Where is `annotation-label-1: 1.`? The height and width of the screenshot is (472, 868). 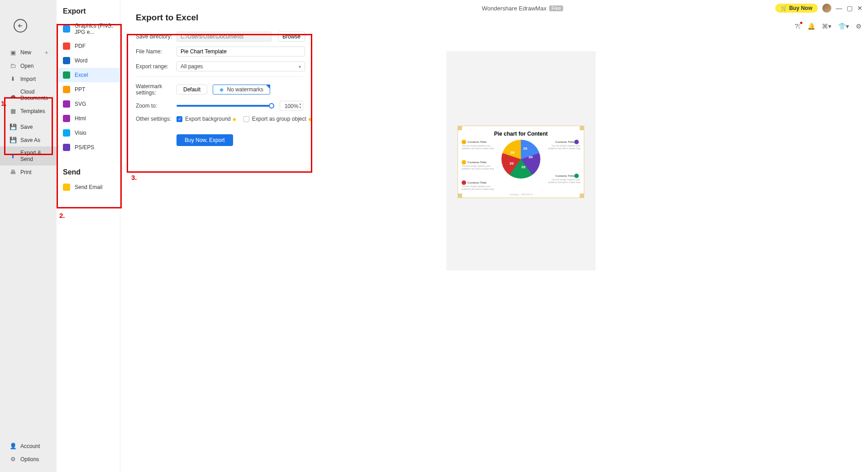
annotation-label-1: 1. is located at coordinates (4, 103).